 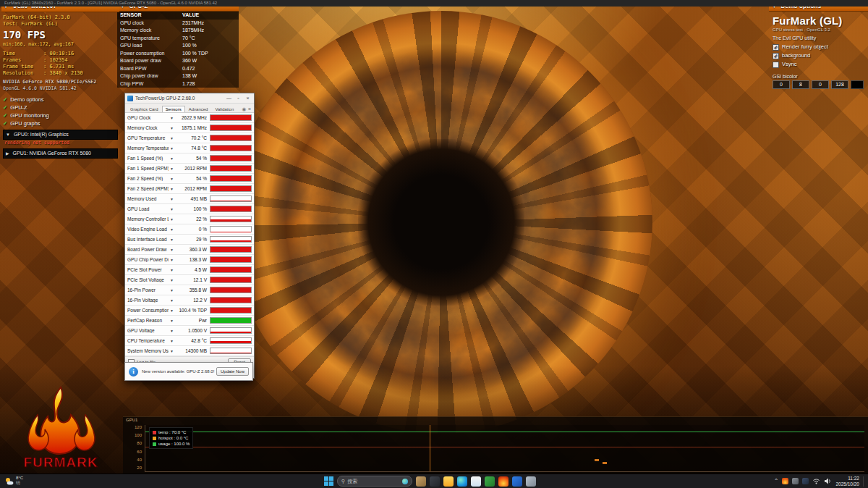 I want to click on taskbar-icon-edge-browser, so click(x=462, y=481).